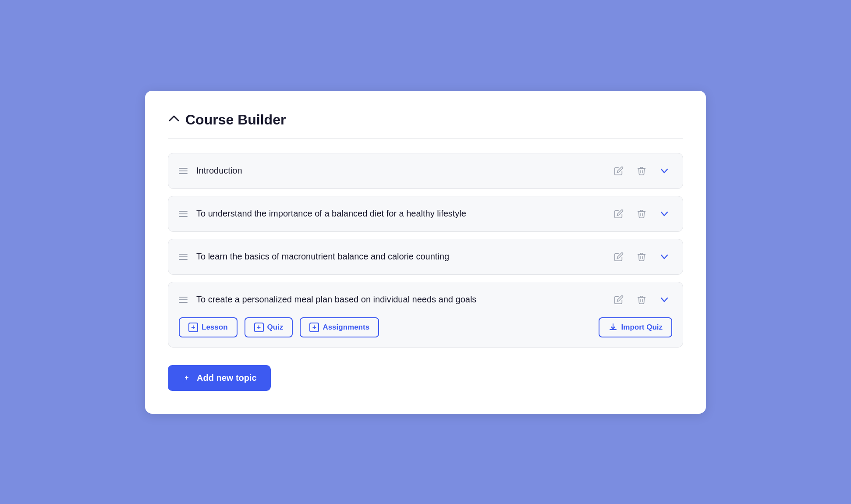  What do you see at coordinates (395, 300) in the screenshot?
I see `topic-left: To create a personalized meal plan based…` at bounding box center [395, 300].